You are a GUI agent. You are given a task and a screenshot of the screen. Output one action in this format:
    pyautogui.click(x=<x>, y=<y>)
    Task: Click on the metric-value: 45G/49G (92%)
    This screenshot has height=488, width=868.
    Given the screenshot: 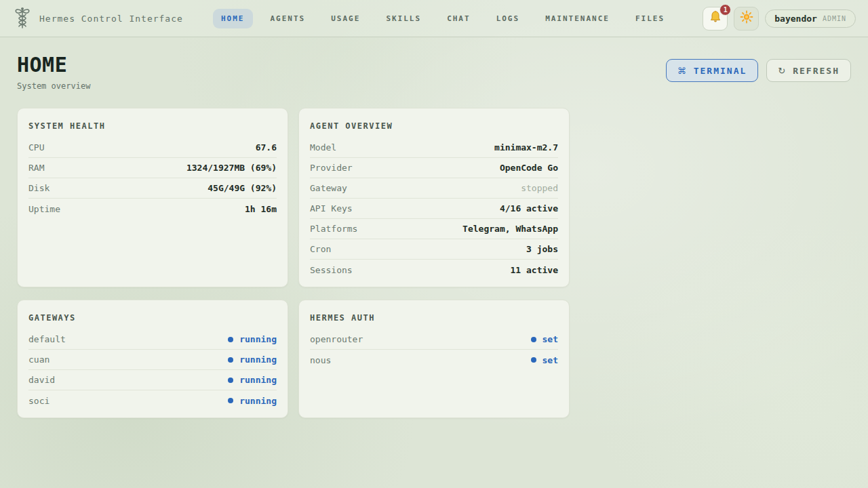 What is the action you would take?
    pyautogui.click(x=242, y=188)
    